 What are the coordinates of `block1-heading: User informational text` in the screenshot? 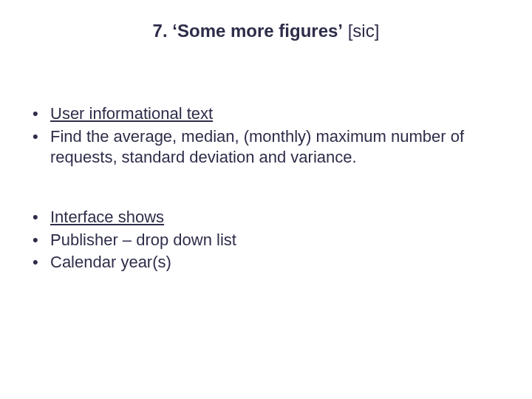 It's located at (132, 114).